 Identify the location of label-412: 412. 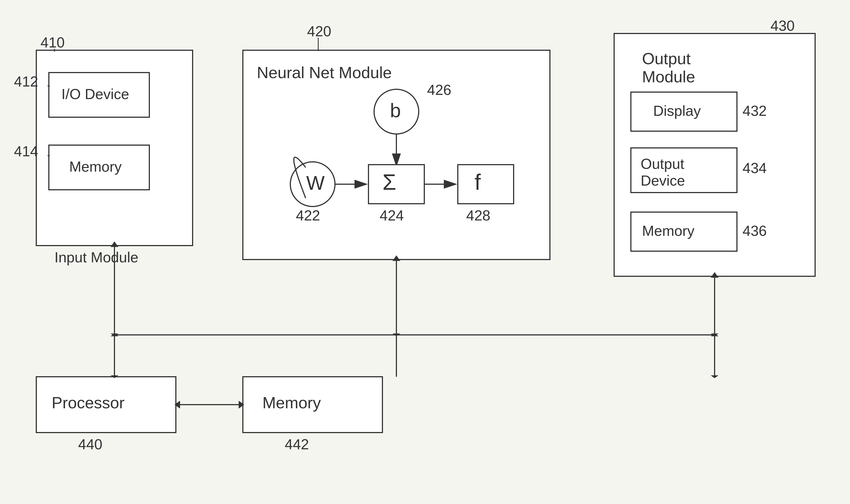
(26, 82).